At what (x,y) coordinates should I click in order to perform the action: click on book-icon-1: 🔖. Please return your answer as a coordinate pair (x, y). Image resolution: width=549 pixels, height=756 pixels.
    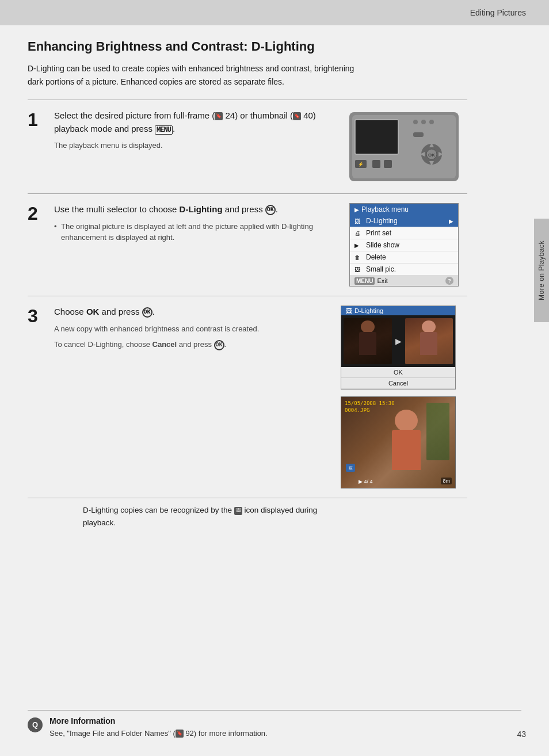
    Looking at the image, I should click on (219, 116).